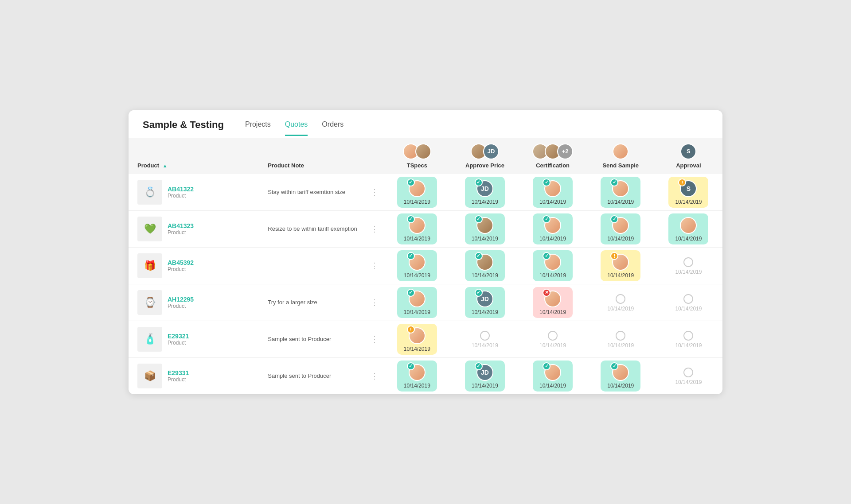  Describe the element at coordinates (181, 226) in the screenshot. I see `product-code: AB41323` at that location.